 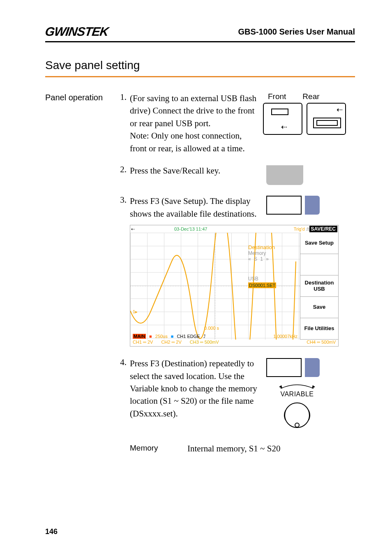 I want to click on brand-text: GWINSTEK, so click(x=77, y=32).